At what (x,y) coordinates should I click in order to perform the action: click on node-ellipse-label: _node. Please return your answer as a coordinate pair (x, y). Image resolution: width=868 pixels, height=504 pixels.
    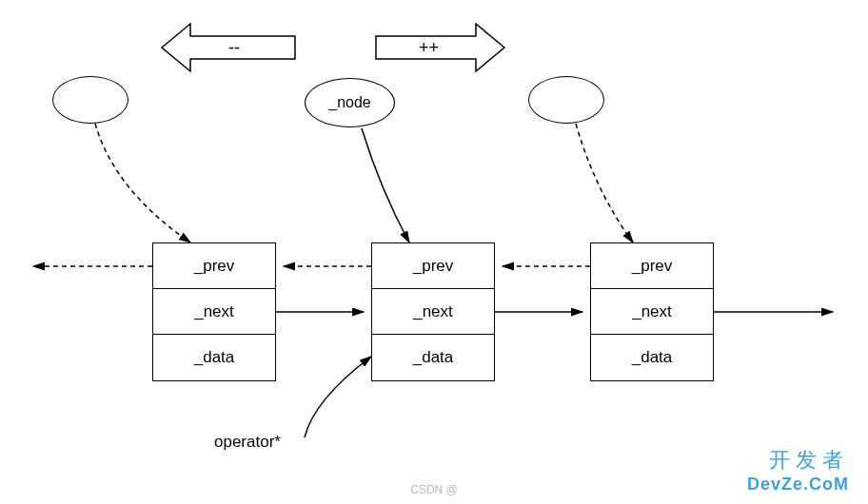
    Looking at the image, I should click on (350, 103).